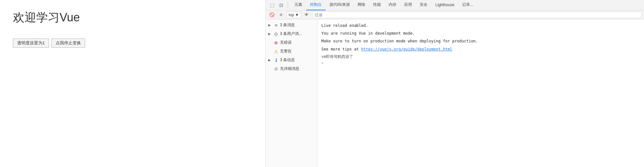 The width and height of the screenshot is (644, 167). Describe the element at coordinates (292, 93) in the screenshot. I see `console-sidebar: ▶ ≡ 3 条消息 ▶ ⊙ 3 条用户消... ⊗ 无错误 ⚠ 无警告 ▶` at that location.